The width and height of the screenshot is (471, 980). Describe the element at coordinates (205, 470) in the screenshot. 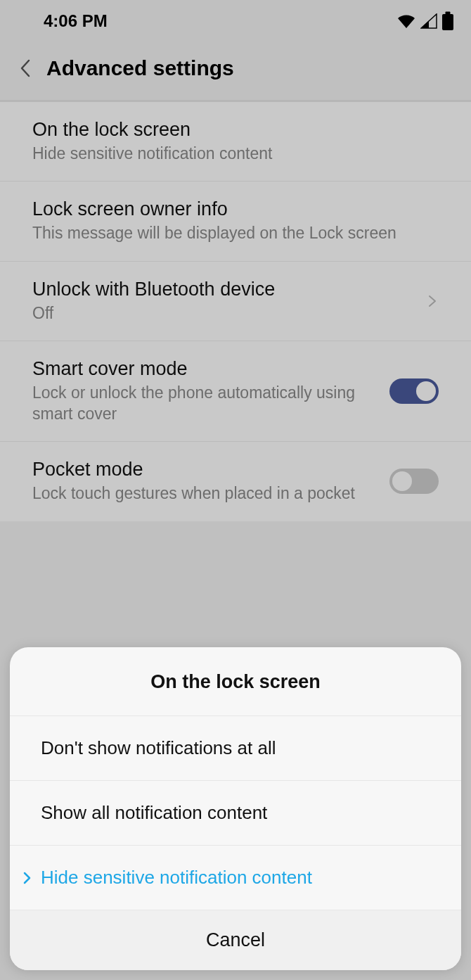

I see `setting-title: Pocket mode` at that location.